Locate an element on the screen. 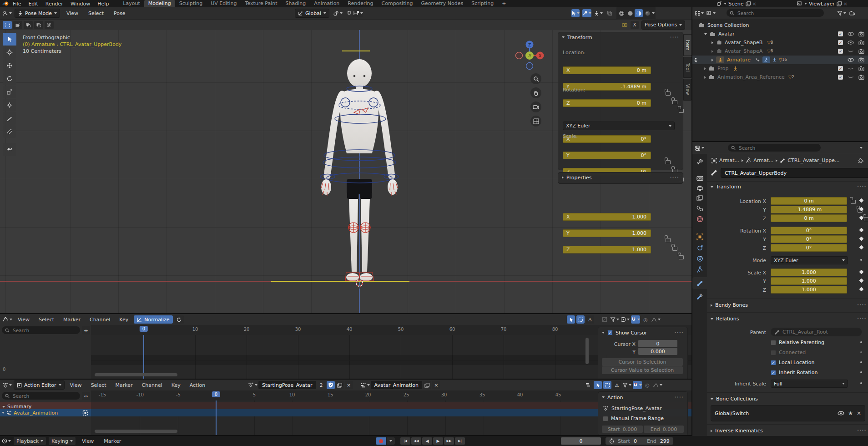 This screenshot has width=868, height=446. scene-dropdown-icon is located at coordinates (725, 4).